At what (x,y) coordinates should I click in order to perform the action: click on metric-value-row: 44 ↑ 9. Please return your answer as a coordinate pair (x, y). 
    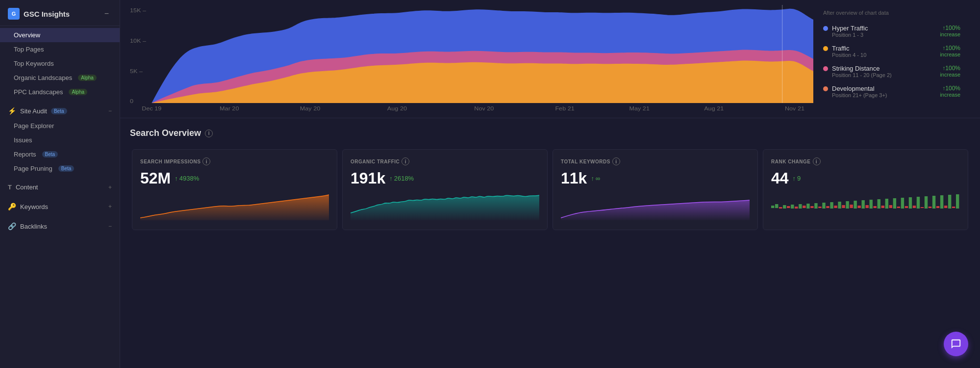
    Looking at the image, I should click on (866, 179).